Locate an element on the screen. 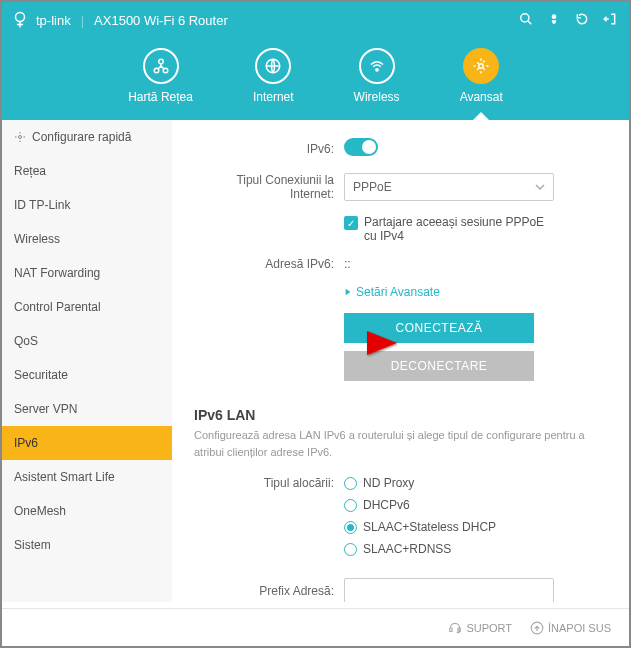 The height and width of the screenshot is (648, 631). sidebar-item-label: NAT Forwarding is located at coordinates (57, 273).